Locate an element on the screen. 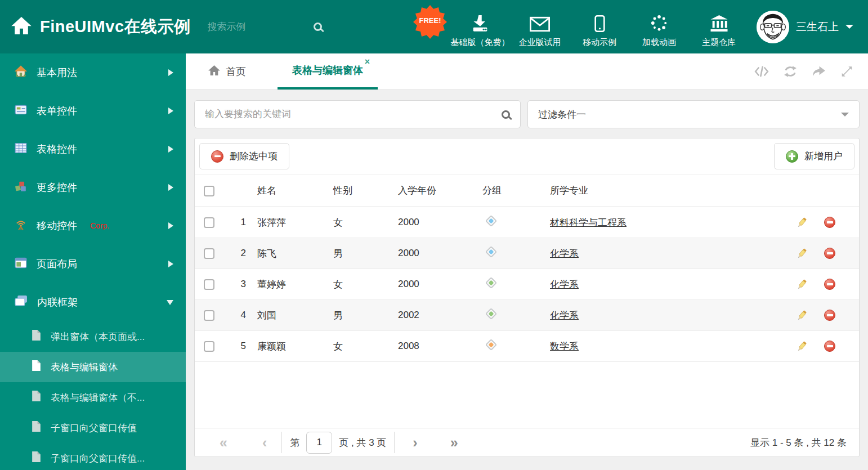 This screenshot has height=470, width=868. user-name: 三生石上 is located at coordinates (817, 27).